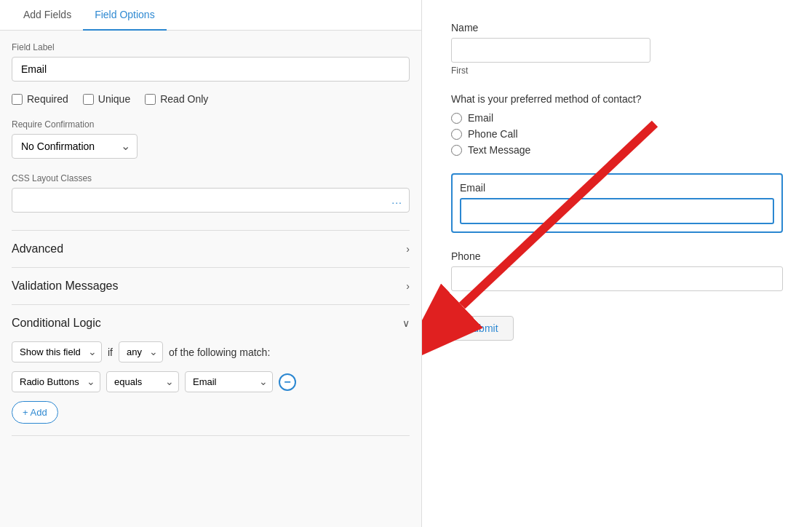 The image size is (812, 527). I want to click on contact-question: What is your preferred method of contact…, so click(617, 99).